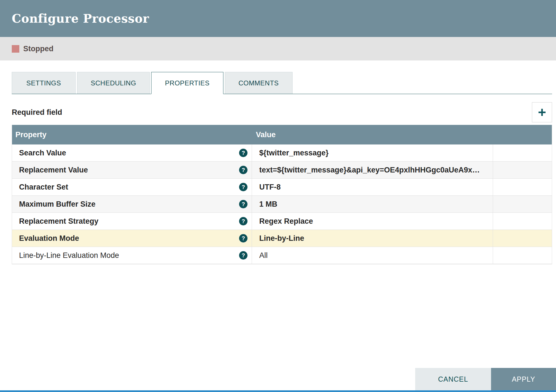  Describe the element at coordinates (294, 153) in the screenshot. I see `value-text: ${twitter_message}` at that location.